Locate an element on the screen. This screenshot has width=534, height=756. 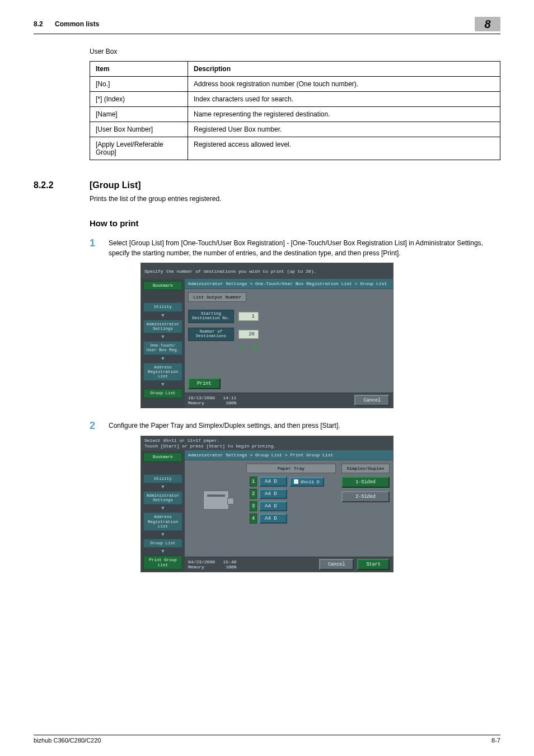
start-button: Start is located at coordinates (373, 564).